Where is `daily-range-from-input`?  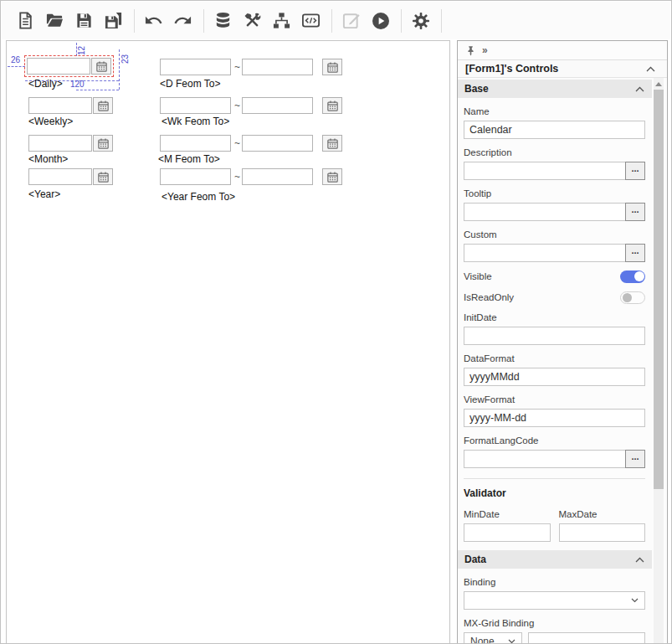
daily-range-from-input is located at coordinates (196, 67).